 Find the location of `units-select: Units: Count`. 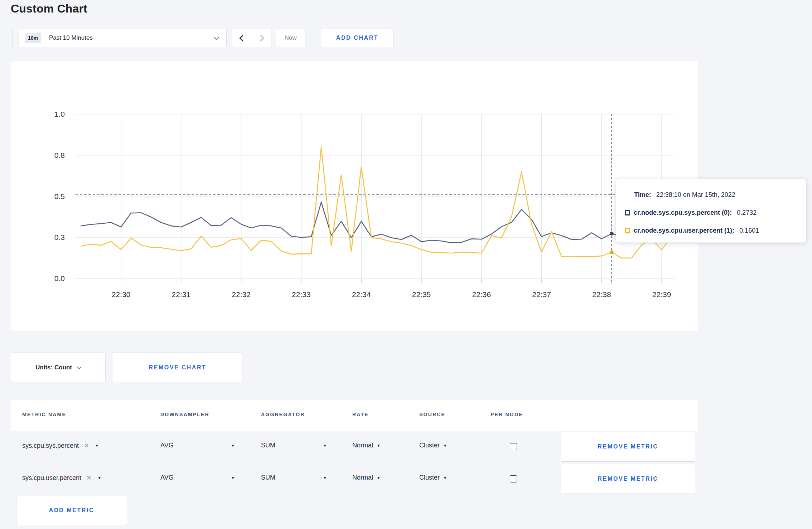

units-select: Units: Count is located at coordinates (58, 367).